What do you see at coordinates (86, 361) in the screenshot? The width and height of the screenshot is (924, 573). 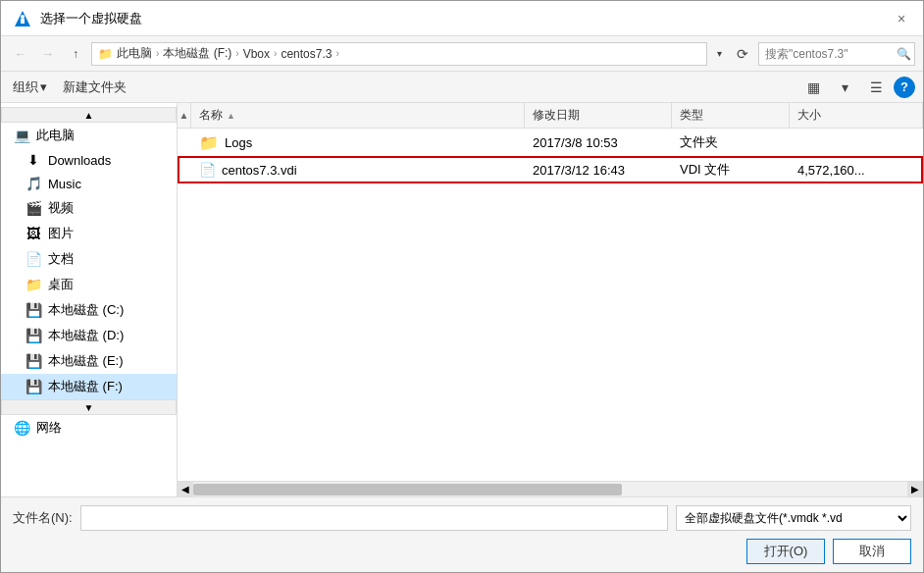 I see `sidebar-item-drive-e-label: 本地磁盘 (E:)` at bounding box center [86, 361].